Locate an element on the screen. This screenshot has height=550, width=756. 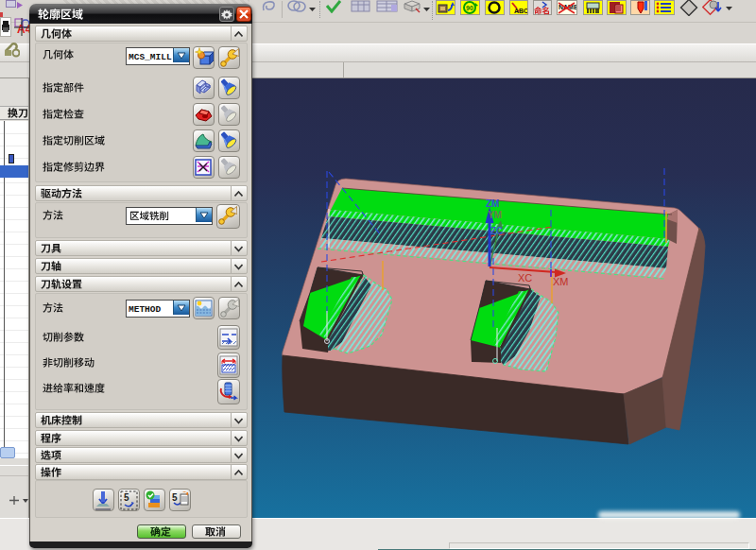
svg-text: ZC is located at coordinates (497, 231).